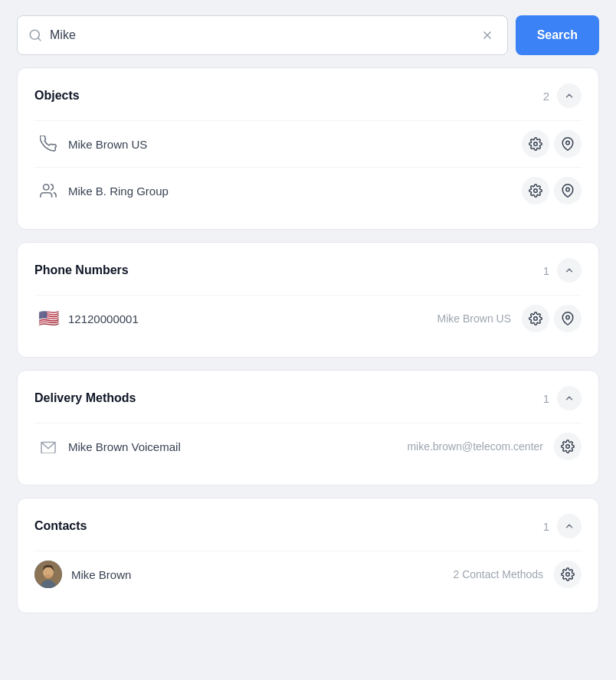 Image resolution: width=616 pixels, height=680 pixels. Describe the element at coordinates (48, 574) in the screenshot. I see `contact-avatar` at that location.